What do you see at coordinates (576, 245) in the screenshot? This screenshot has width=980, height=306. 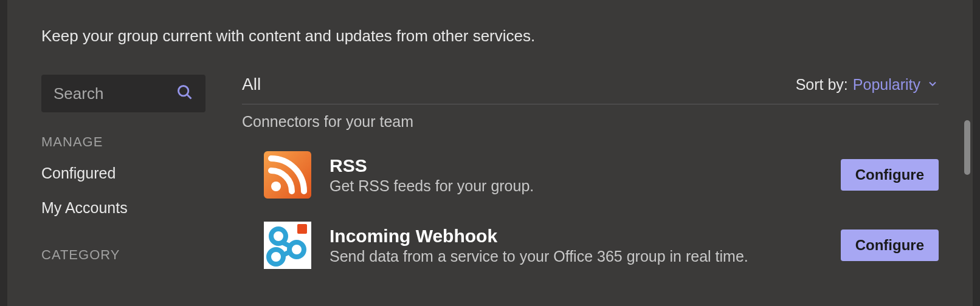 I see `connector-text: Incoming Webhook Send data from a servic…` at bounding box center [576, 245].